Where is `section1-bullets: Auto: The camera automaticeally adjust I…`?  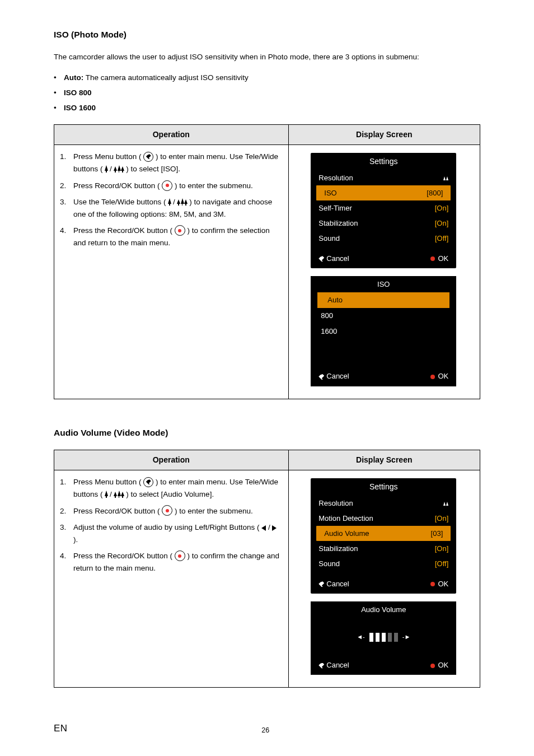
section1-bullets: Auto: The camera automaticeally adjust I… is located at coordinates (267, 93).